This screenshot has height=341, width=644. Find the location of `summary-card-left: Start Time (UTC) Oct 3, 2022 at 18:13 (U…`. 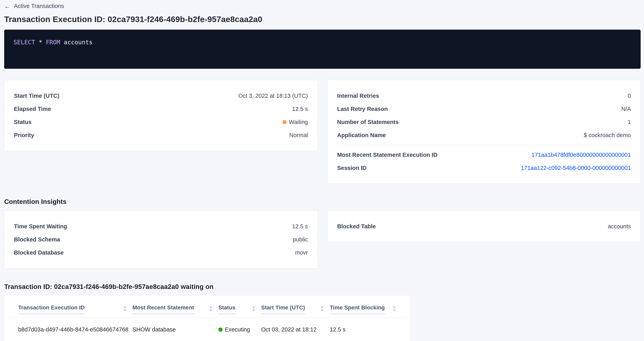

summary-card-left: Start Time (UTC) Oct 3, 2022 at 18:13 (U… is located at coordinates (161, 115).